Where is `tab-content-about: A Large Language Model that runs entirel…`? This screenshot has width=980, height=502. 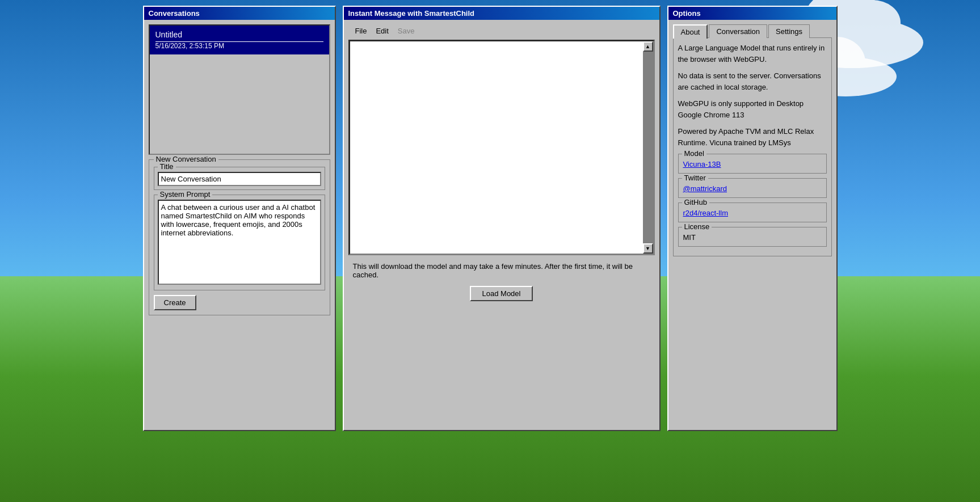
tab-content-about: A Large Language Model that runs entirel… is located at coordinates (752, 147).